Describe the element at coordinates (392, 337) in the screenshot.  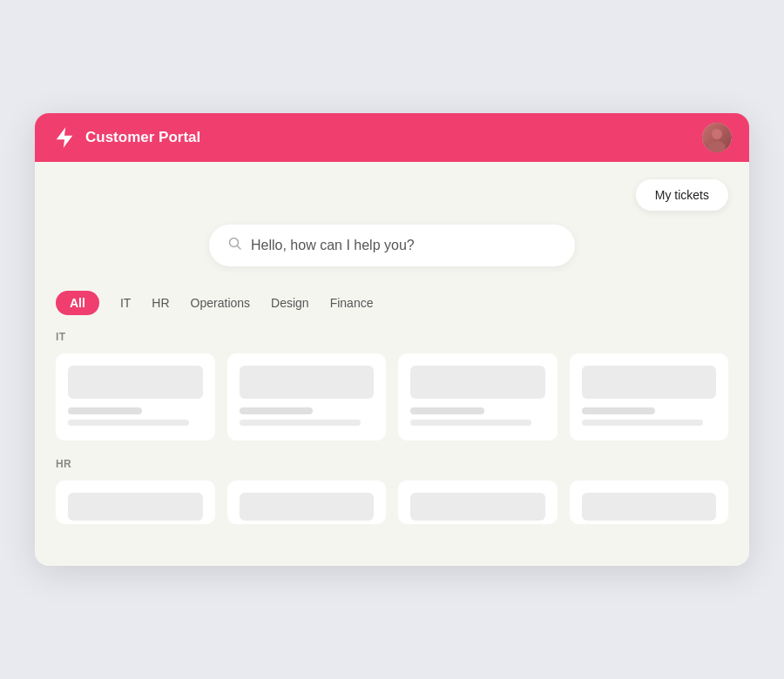
I see `it-section-label: IT` at that location.